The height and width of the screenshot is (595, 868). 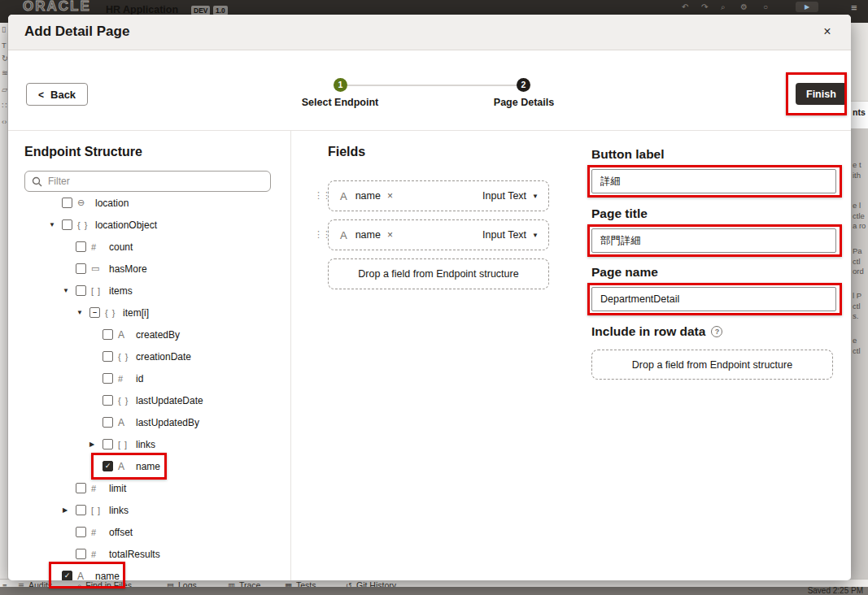 I want to click on tree-item-label: createdBy, so click(x=158, y=335).